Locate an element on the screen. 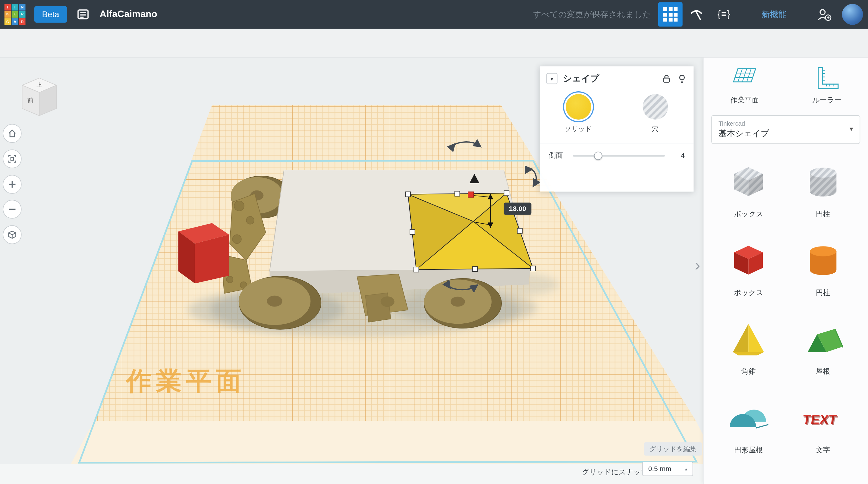  panel-title: シェイプ is located at coordinates (610, 79).